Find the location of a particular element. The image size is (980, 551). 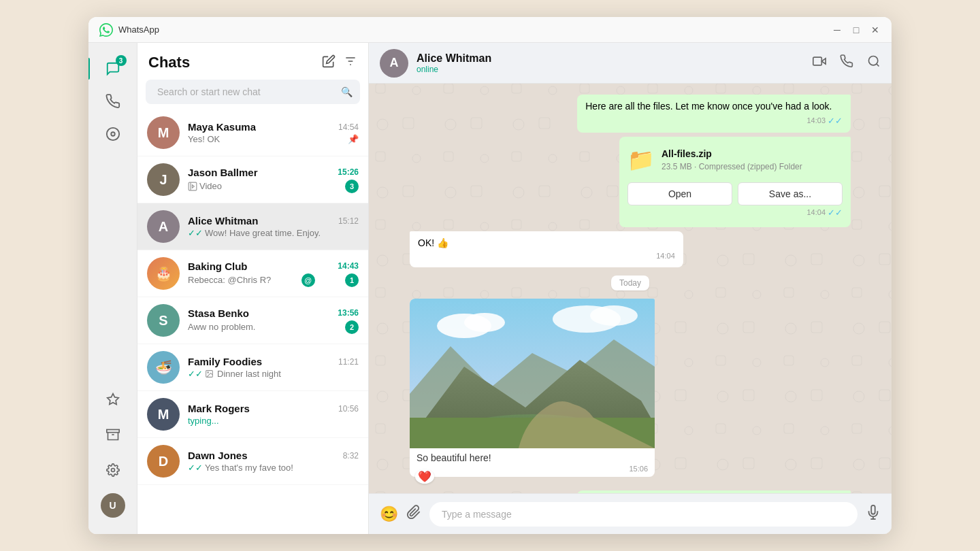

landscape-image is located at coordinates (532, 373).